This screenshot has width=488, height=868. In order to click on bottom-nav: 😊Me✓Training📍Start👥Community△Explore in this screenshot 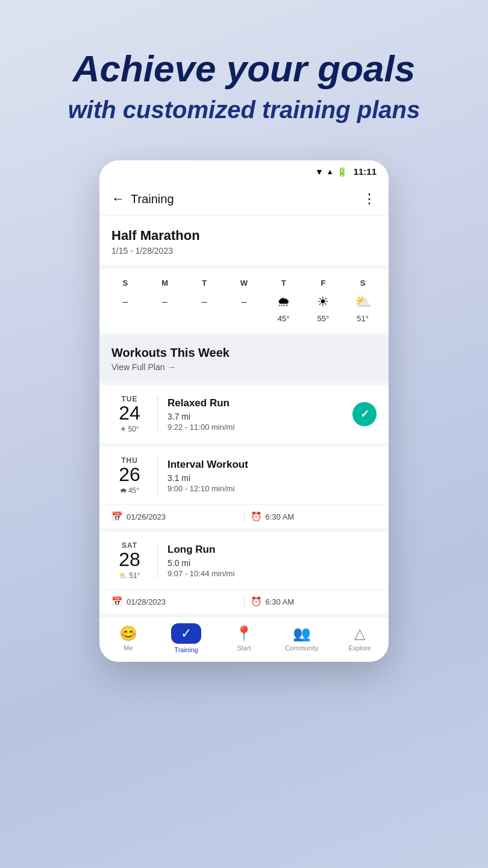, I will do `click(244, 639)`.